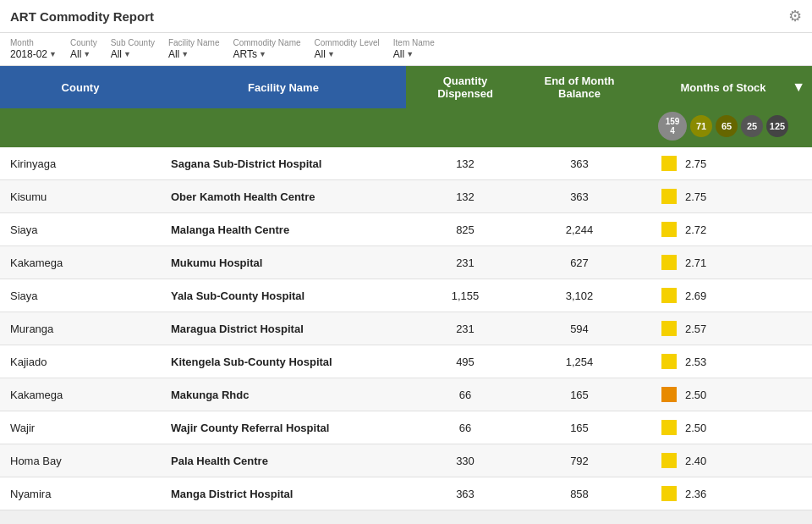  What do you see at coordinates (795, 16) in the screenshot?
I see `settings-icon: ⚙` at bounding box center [795, 16].